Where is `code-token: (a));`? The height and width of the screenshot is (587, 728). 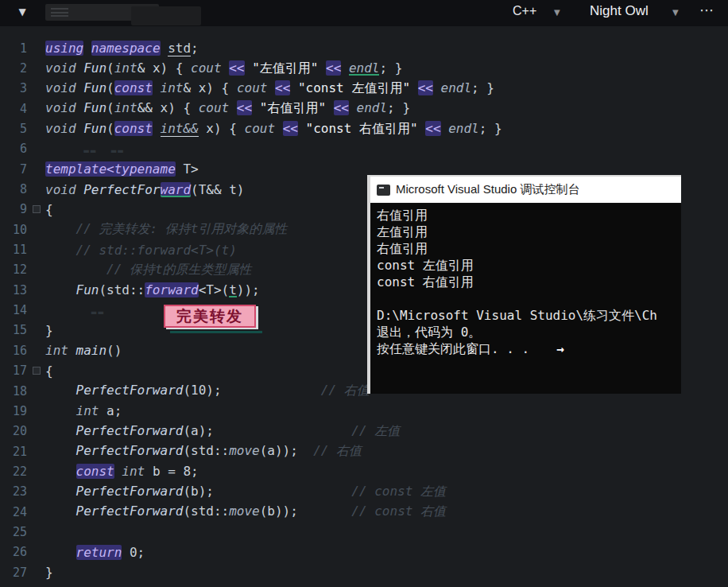 code-token: (a)); is located at coordinates (279, 450).